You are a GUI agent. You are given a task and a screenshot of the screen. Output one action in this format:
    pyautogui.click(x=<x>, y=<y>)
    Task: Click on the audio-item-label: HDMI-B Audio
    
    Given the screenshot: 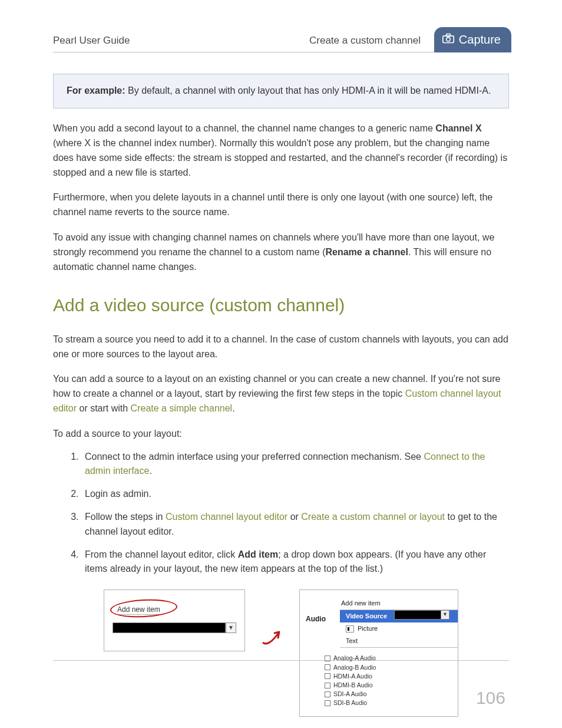 What is the action you would take?
    pyautogui.click(x=353, y=685)
    